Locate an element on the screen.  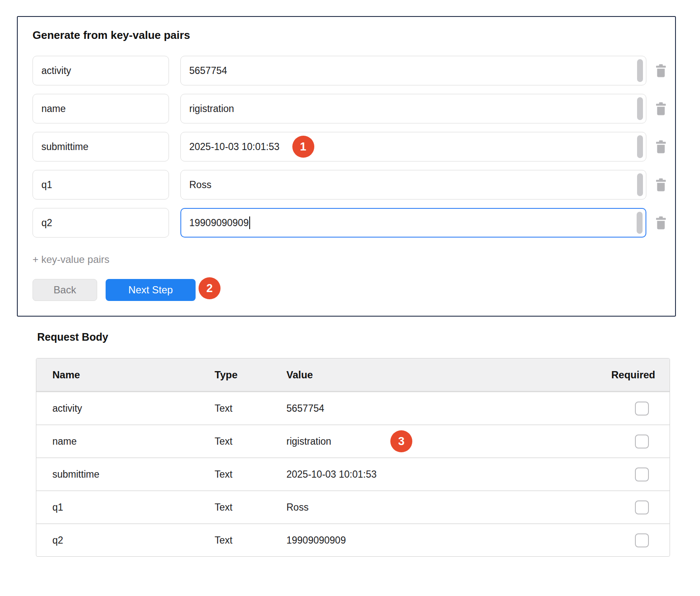
kv-row-name: name rigistration is located at coordinates (354, 109).